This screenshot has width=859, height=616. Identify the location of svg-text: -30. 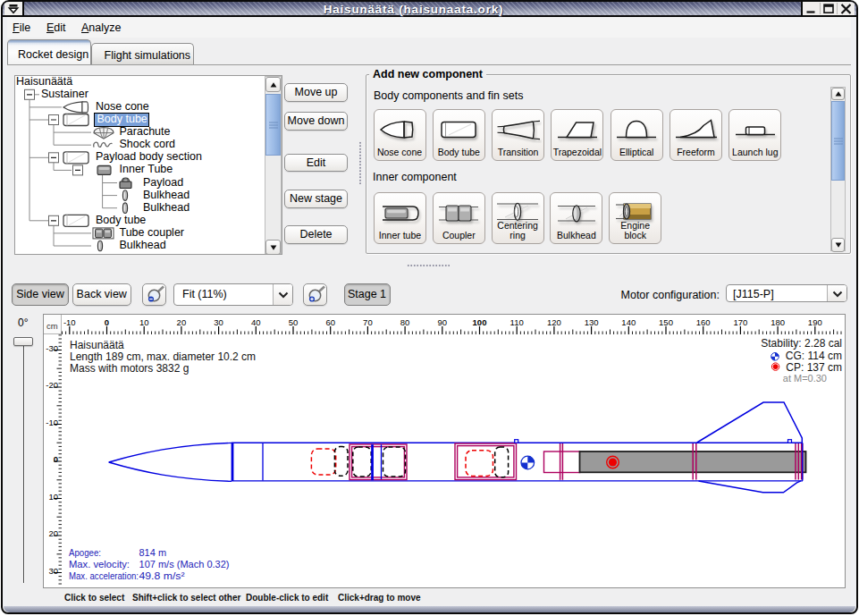
(52, 349).